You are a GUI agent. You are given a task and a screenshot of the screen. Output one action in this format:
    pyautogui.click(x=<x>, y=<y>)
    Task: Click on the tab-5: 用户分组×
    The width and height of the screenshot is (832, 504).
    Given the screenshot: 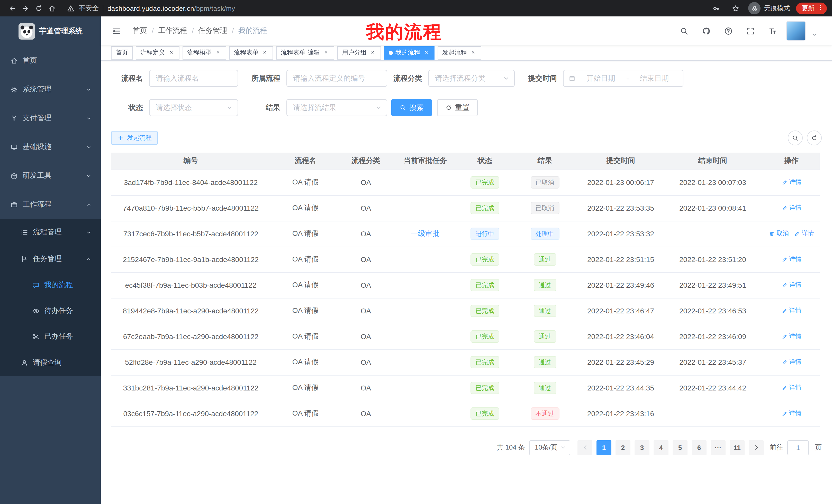 What is the action you would take?
    pyautogui.click(x=359, y=53)
    